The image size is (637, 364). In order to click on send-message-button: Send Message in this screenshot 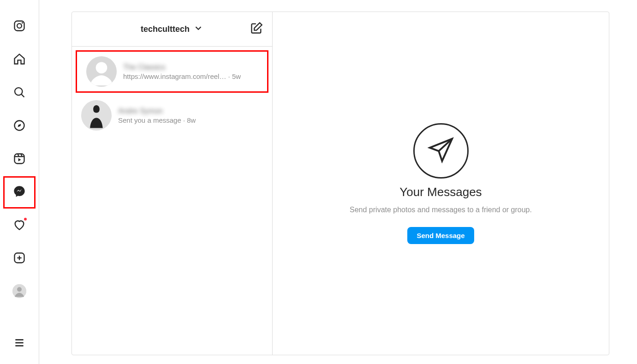, I will do `click(441, 235)`.